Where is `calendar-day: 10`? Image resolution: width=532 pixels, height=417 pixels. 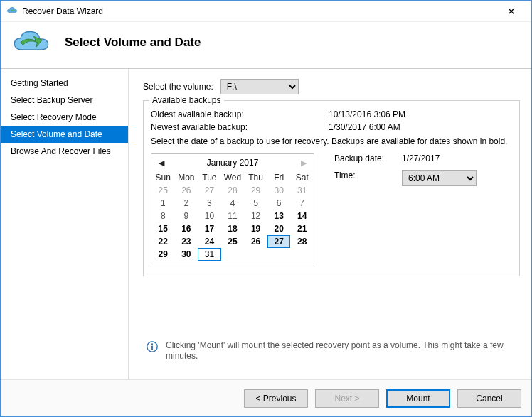
calendar-day: 10 is located at coordinates (209, 216).